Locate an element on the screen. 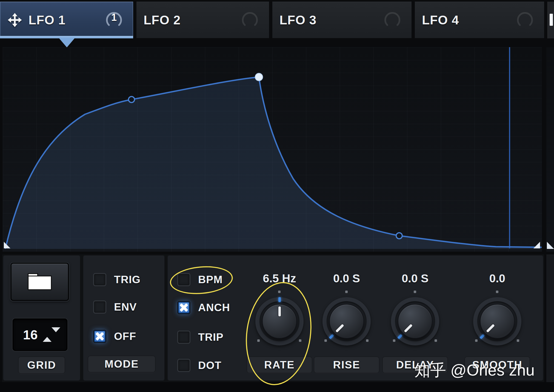 The height and width of the screenshot is (392, 554). panel-bottom-edge is located at coordinates (277, 387).